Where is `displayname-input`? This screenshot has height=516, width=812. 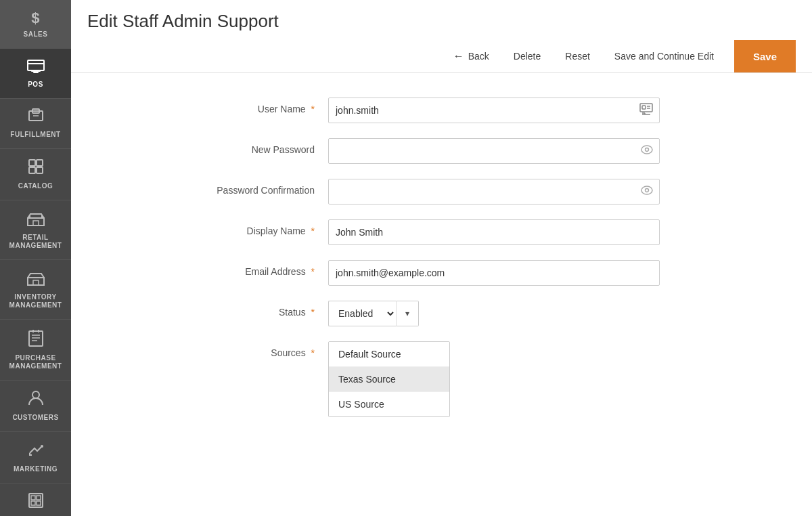 displayname-input is located at coordinates (494, 232).